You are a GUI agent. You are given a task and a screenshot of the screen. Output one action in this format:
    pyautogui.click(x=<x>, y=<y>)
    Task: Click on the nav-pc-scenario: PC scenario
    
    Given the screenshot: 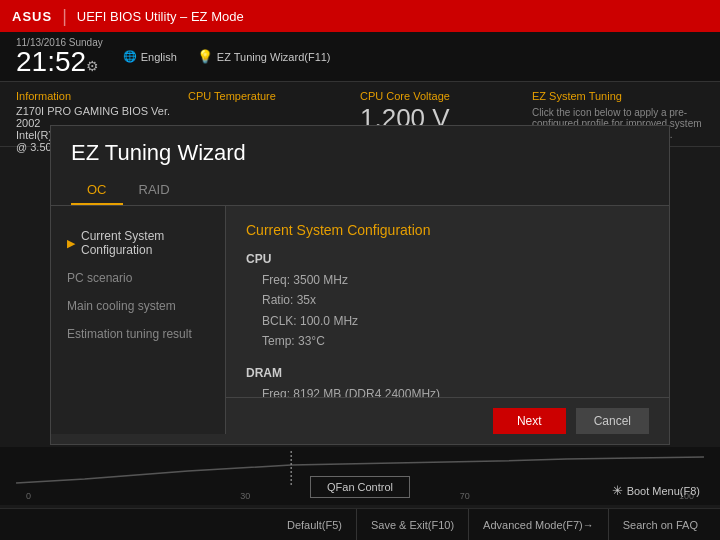 What is the action you would take?
    pyautogui.click(x=138, y=278)
    